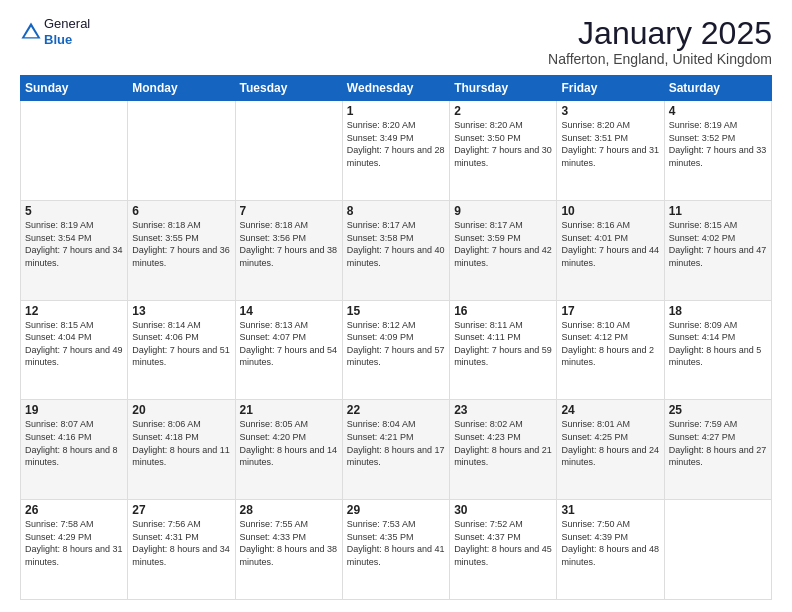 This screenshot has width=792, height=612. Describe the element at coordinates (396, 410) in the screenshot. I see `day-number: 22` at that location.